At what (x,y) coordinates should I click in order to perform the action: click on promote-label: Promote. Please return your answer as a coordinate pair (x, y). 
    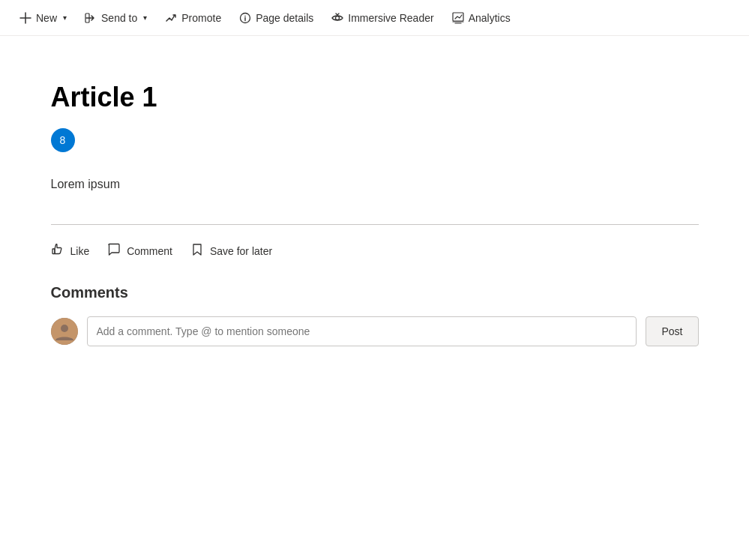
    Looking at the image, I should click on (201, 18).